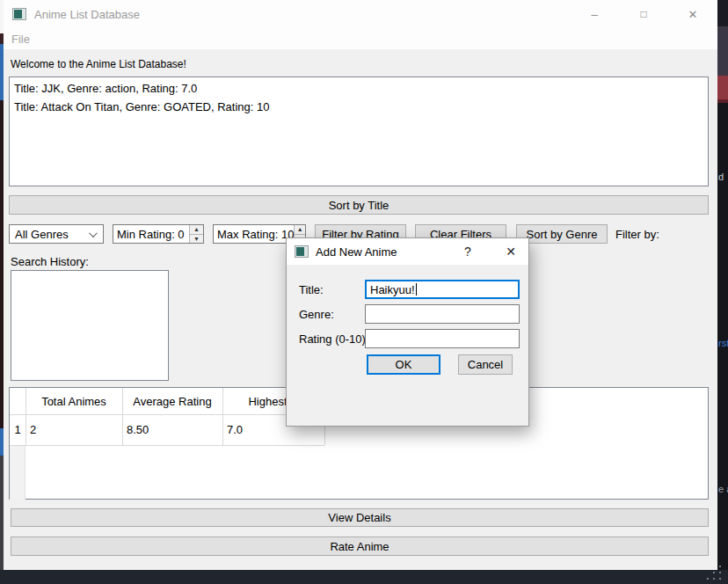 Image resolution: width=728 pixels, height=584 pixels. What do you see at coordinates (90, 325) in the screenshot?
I see `search-history-list` at bounding box center [90, 325].